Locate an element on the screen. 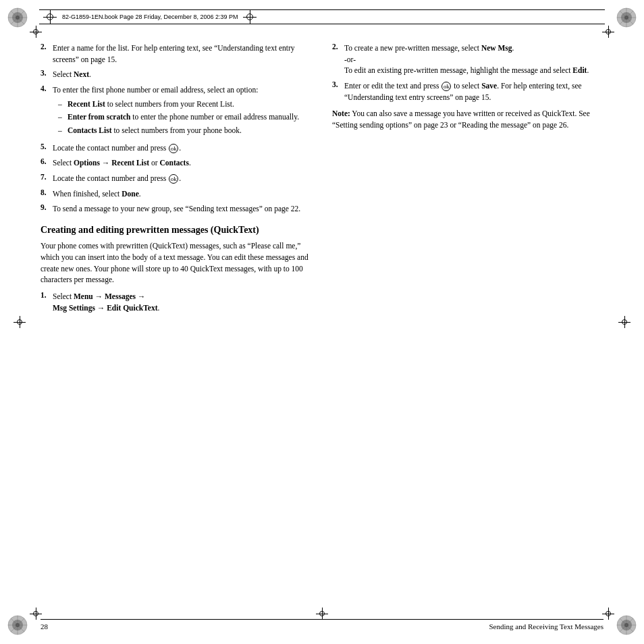 The width and height of the screenshot is (644, 644). item-3-number: 3. is located at coordinates (45, 74).